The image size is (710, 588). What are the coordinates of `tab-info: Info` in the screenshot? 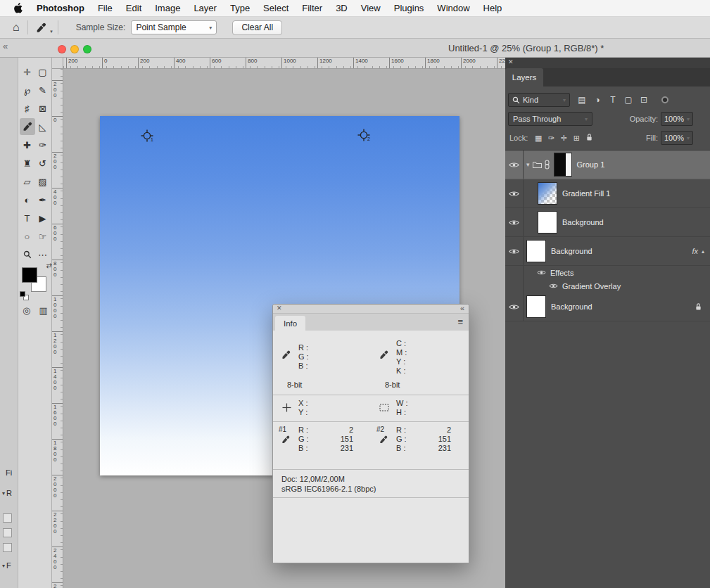 It's located at (290, 324).